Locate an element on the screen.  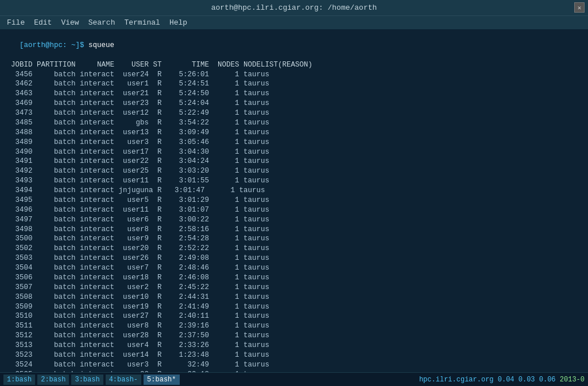
table-row: 3513 batch interact user4 R 2:33:26 1 ta… is located at coordinates (294, 345).